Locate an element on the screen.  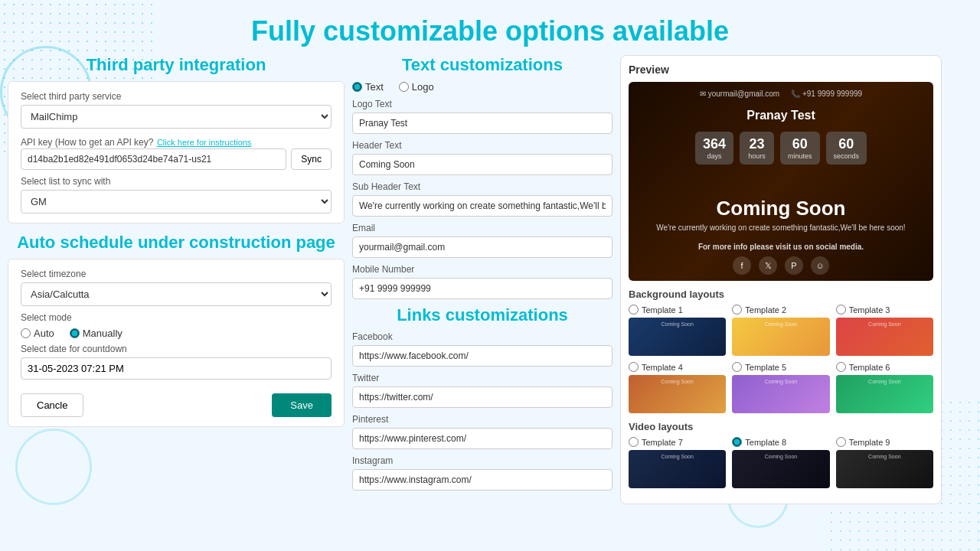
template-item-3: Template 3 Coming Soon is located at coordinates (885, 331).